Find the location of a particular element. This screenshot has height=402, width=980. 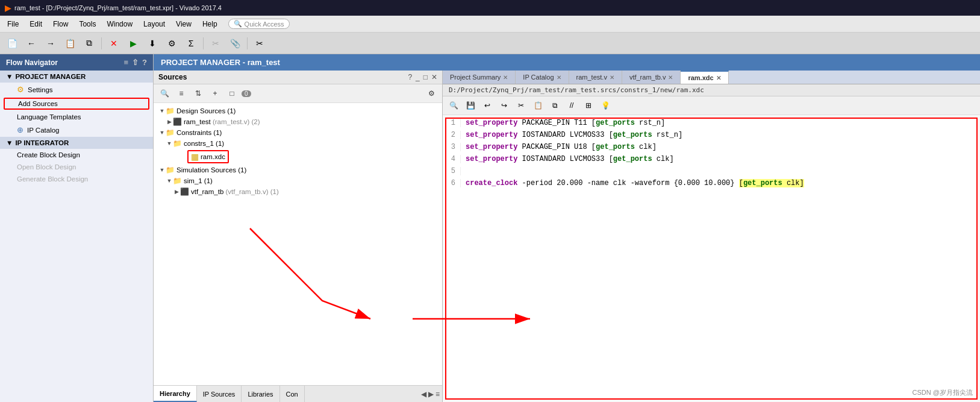

line-code-2: set_property IOSTANDARD LVCMOS33 [get_po… is located at coordinates (572, 135).